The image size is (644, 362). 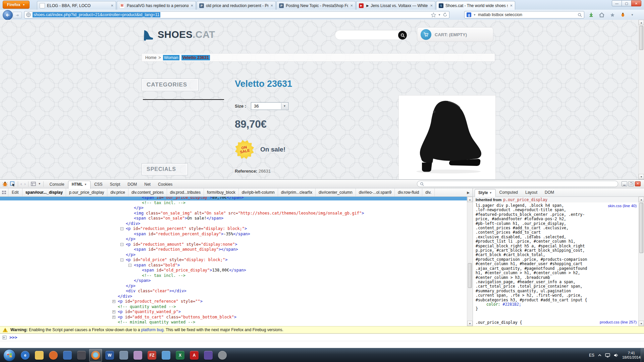 What do you see at coordinates (4, 192) in the screenshot?
I see `options-grid-icon` at bounding box center [4, 192].